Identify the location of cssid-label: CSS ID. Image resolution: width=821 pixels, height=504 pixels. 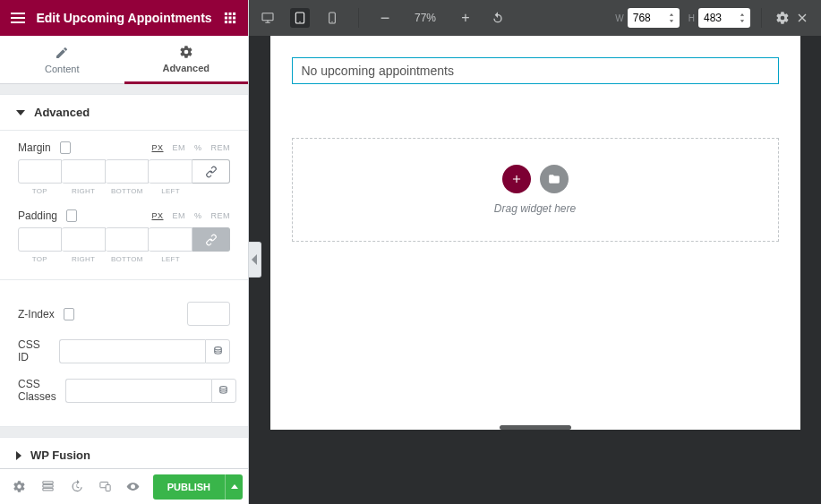
(34, 351).